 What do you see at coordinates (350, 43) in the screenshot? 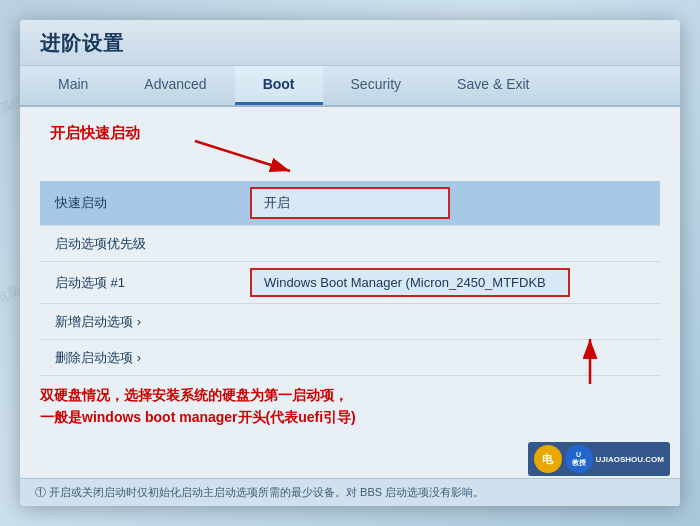
I see `title-bar: 进阶设置` at bounding box center [350, 43].